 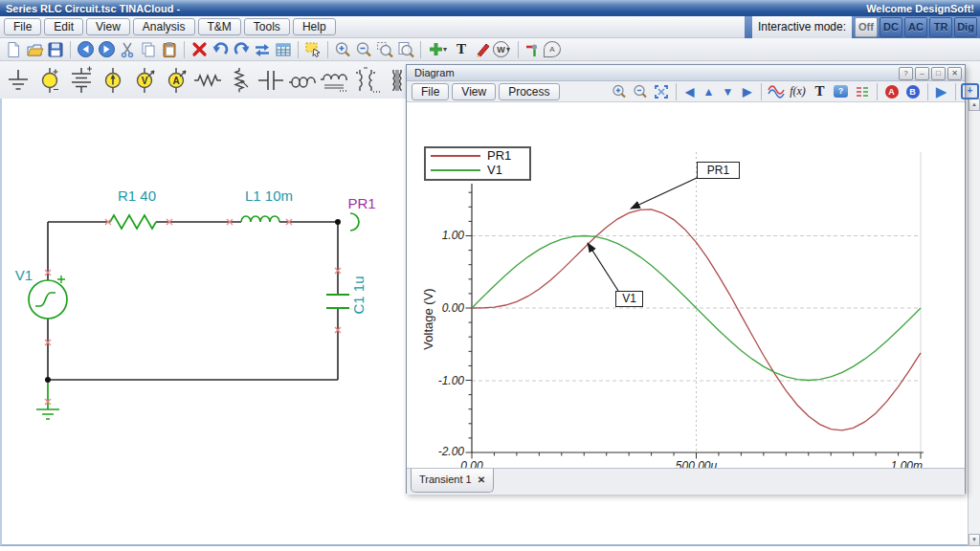 I want to click on add-component-dropdown-icon: ▾, so click(x=447, y=50).